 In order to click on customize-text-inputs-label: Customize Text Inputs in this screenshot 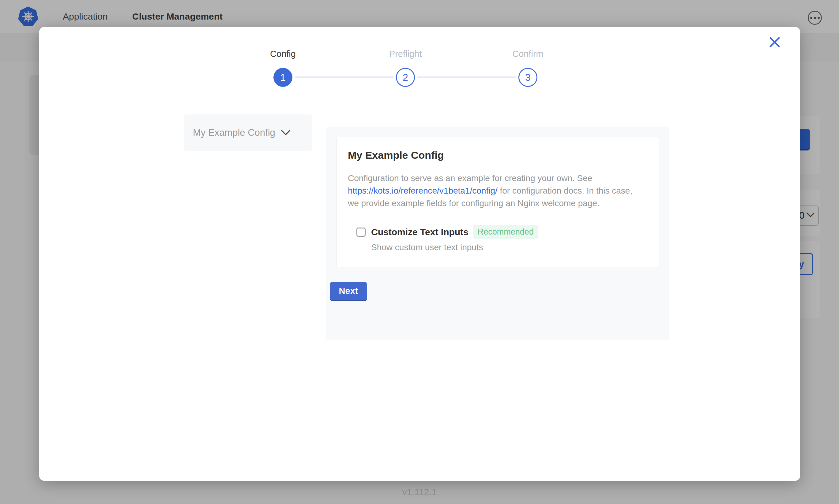, I will do `click(420, 232)`.